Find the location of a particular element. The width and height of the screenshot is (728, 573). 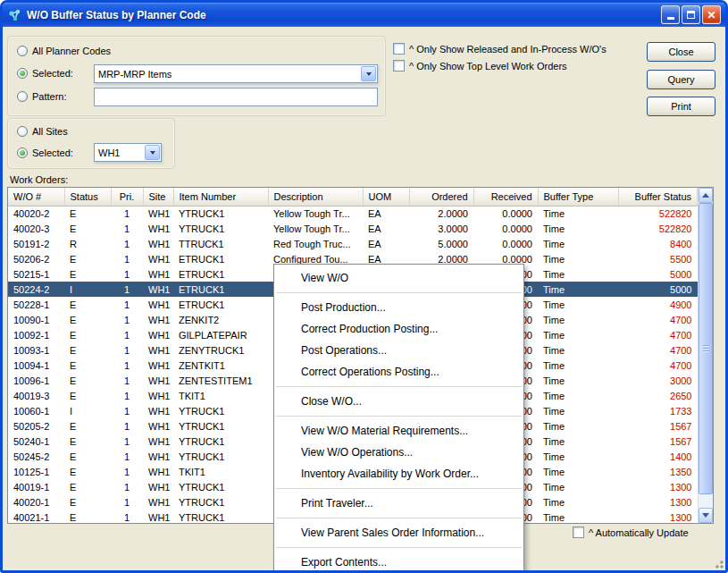

menu-item: Post Production... is located at coordinates (398, 308).